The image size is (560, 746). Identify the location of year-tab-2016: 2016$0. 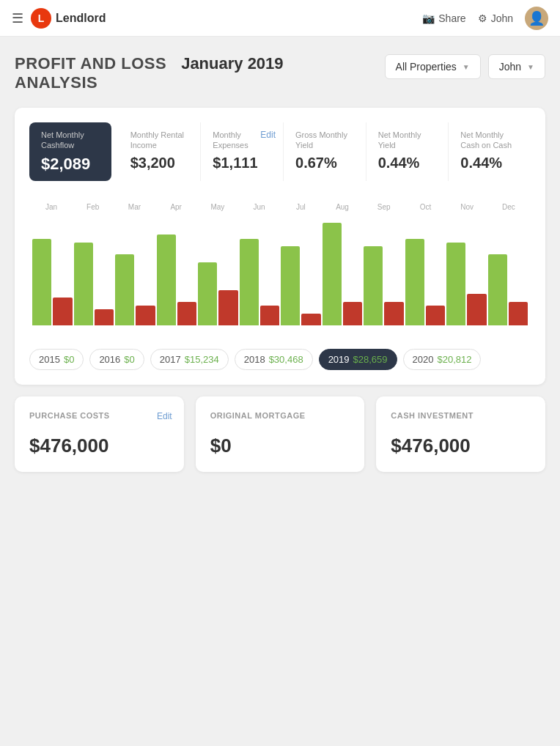
(117, 359).